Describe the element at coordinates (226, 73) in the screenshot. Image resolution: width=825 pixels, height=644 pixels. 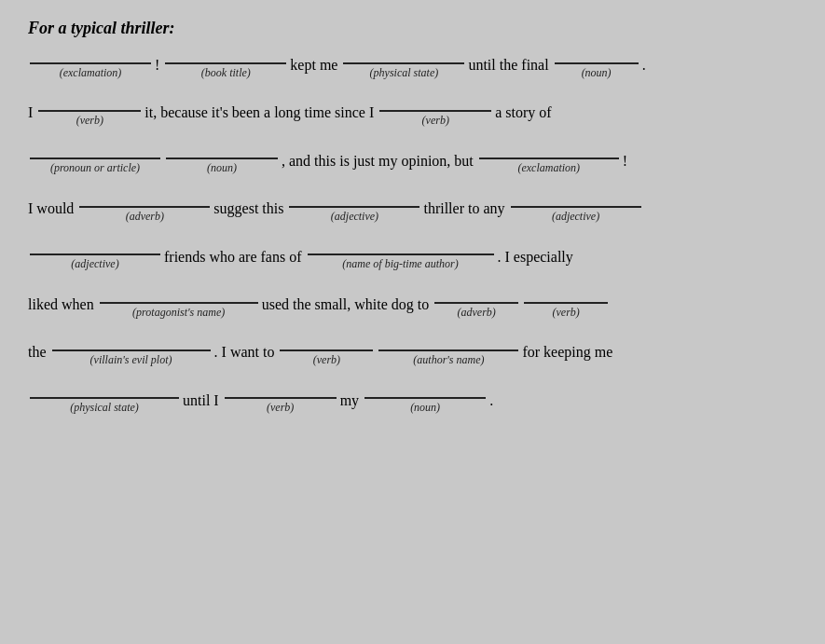
I see `blank-label-0-2: (book title)` at that location.